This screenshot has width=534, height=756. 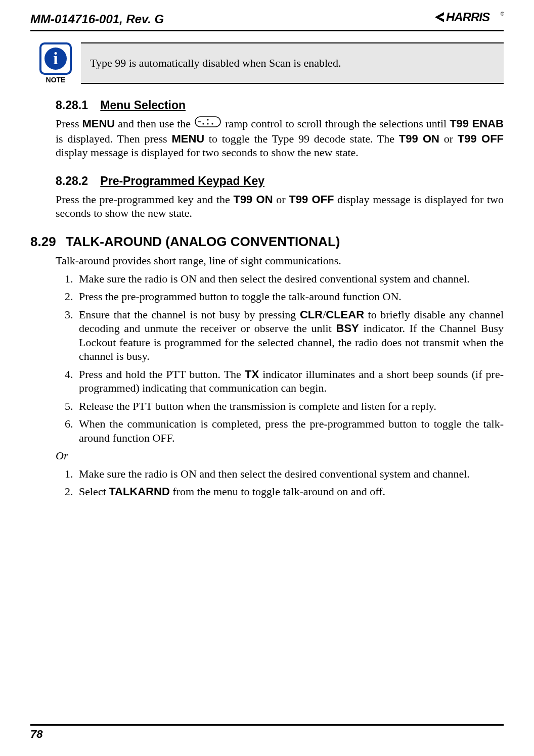 I want to click on text: Press the pre-programmed key and the, so click(x=145, y=199).